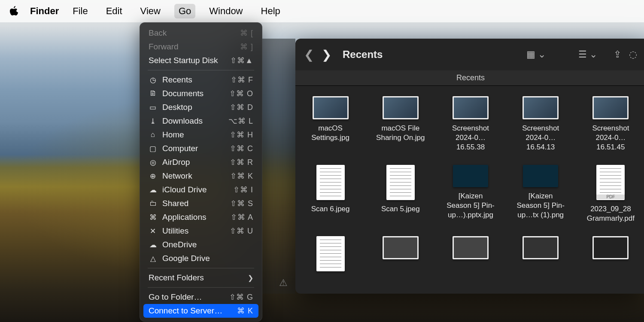  What do you see at coordinates (326, 55) in the screenshot?
I see `nav-forward-button: ❯` at bounding box center [326, 55].